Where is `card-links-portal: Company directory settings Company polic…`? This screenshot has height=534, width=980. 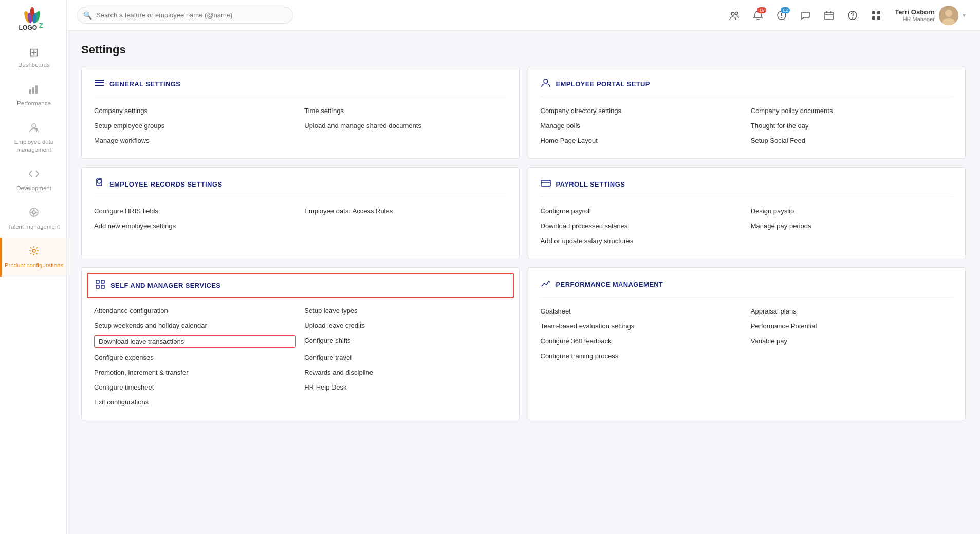 card-links-portal: Company directory settings Company polic… is located at coordinates (747, 125).